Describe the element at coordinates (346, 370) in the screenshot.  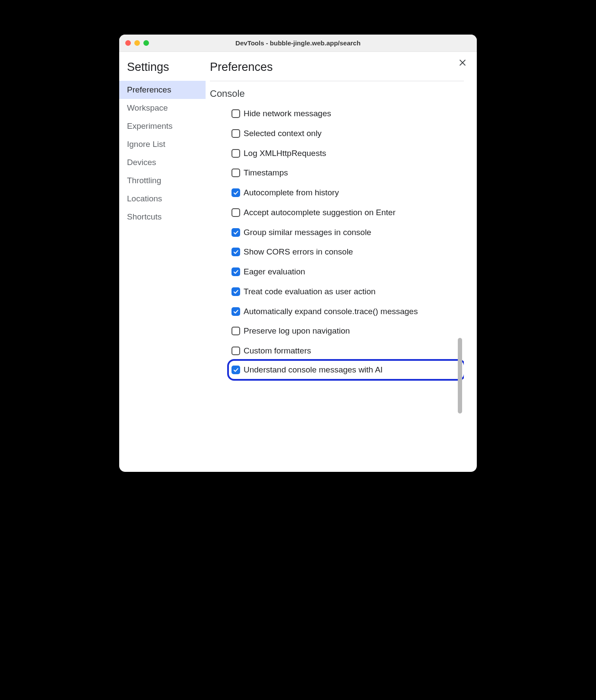
I see `option-row: Understand console messages with AI` at that location.